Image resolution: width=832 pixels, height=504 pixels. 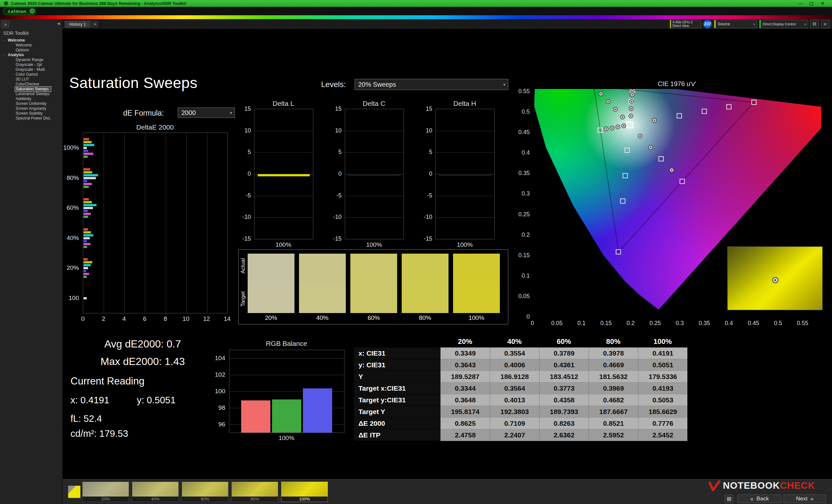 What do you see at coordinates (655, 323) in the screenshot?
I see `cie-x-tick-label: 0.25` at bounding box center [655, 323].